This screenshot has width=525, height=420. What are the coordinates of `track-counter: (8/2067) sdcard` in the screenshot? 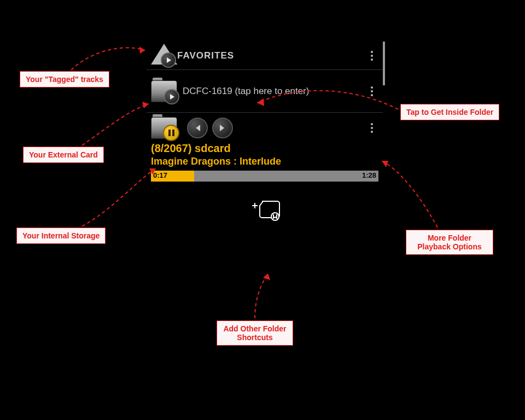 It's located at (265, 149).